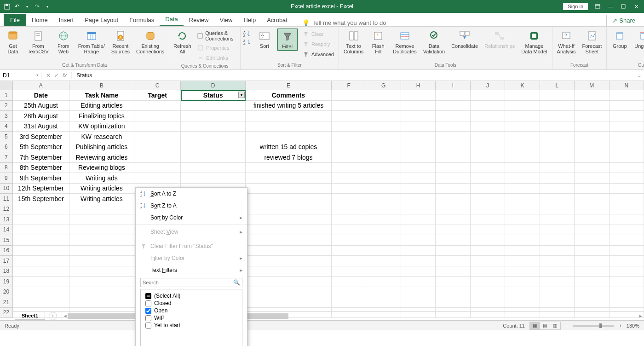 This screenshot has height=346, width=644. What do you see at coordinates (6, 147) in the screenshot?
I see `row-header: 6` at bounding box center [6, 147].